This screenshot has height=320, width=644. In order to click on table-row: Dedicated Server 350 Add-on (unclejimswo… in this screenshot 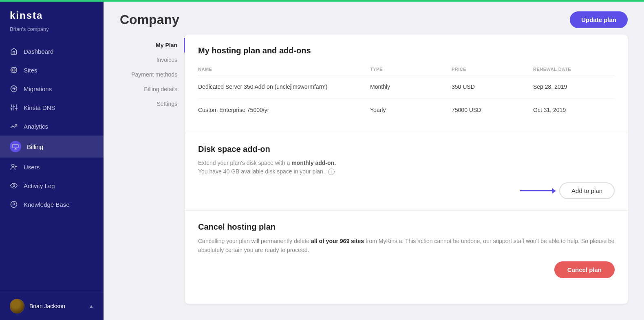, I will do `click(406, 87)`.